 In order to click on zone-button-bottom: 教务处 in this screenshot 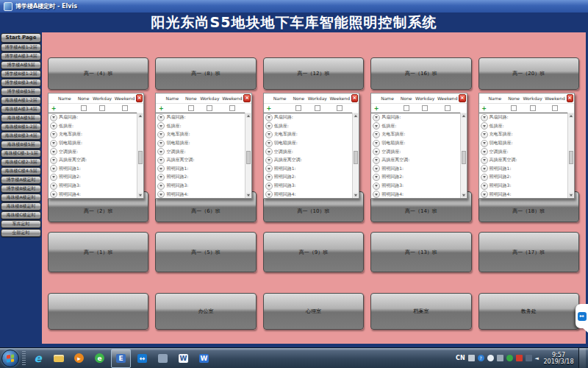, I will do `click(529, 311)`.